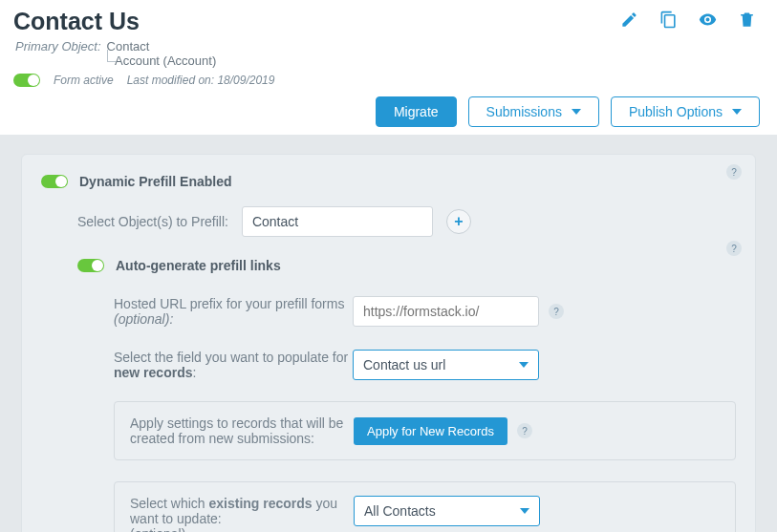 Image resolution: width=777 pixels, height=532 pixels. What do you see at coordinates (388, 61) in the screenshot?
I see `primary-object-child: Account (Account)` at bounding box center [388, 61].